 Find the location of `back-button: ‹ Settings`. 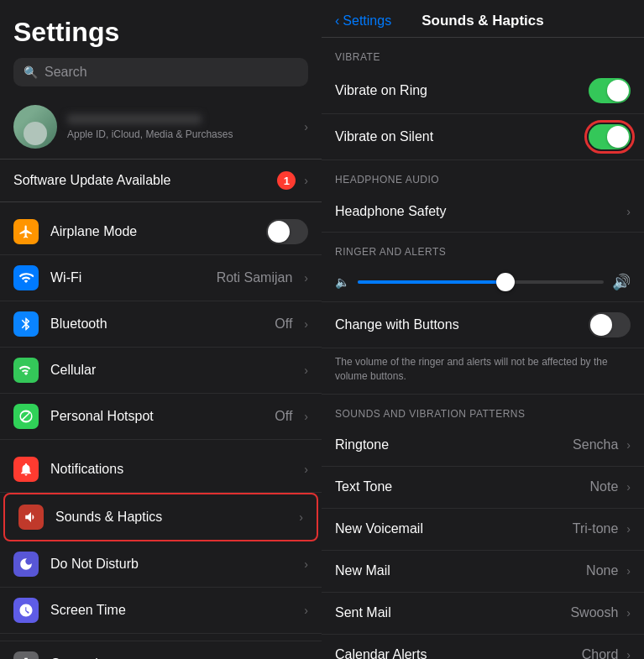

back-button: ‹ Settings is located at coordinates (363, 21).